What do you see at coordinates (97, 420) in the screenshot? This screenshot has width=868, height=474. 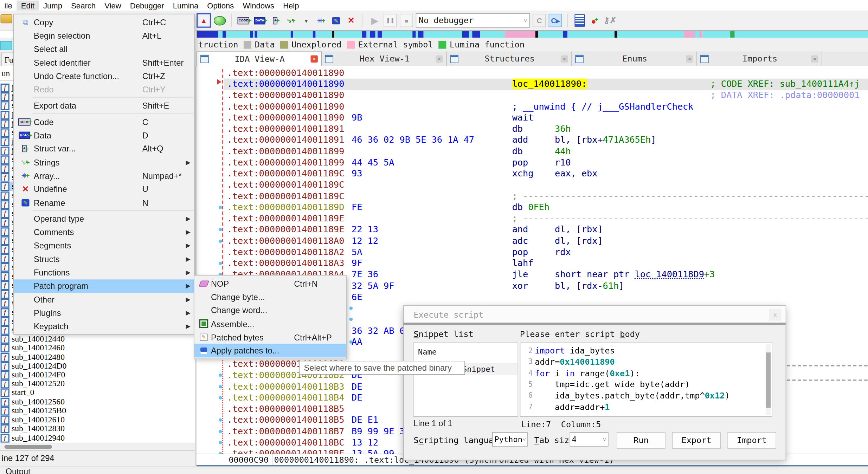 I see `function-row: fsub_140012610` at bounding box center [97, 420].